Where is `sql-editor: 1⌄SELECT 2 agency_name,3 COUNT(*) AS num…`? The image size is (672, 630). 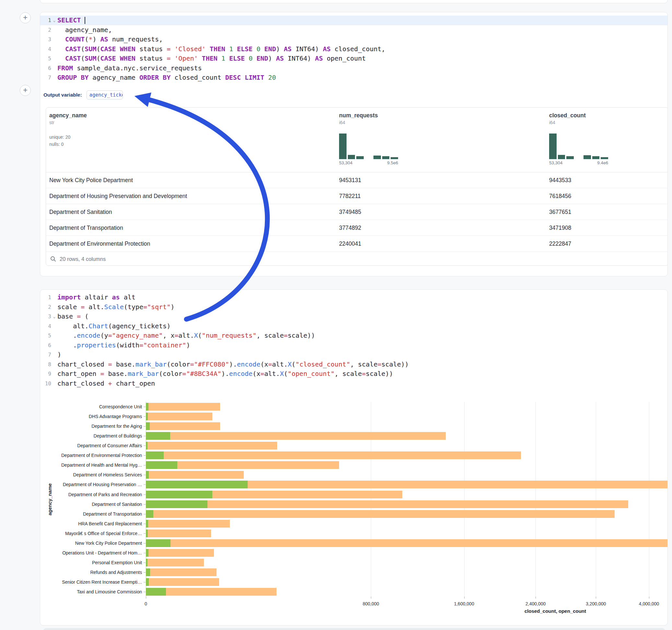 sql-editor: 1⌄SELECT 2 agency_name,3 COUNT(*) AS num… is located at coordinates (354, 47).